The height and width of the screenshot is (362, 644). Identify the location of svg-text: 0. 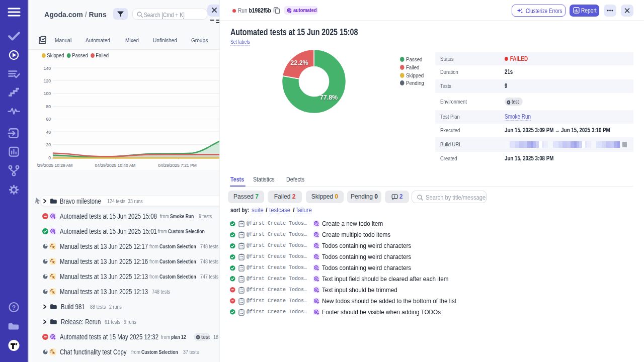
(49, 158).